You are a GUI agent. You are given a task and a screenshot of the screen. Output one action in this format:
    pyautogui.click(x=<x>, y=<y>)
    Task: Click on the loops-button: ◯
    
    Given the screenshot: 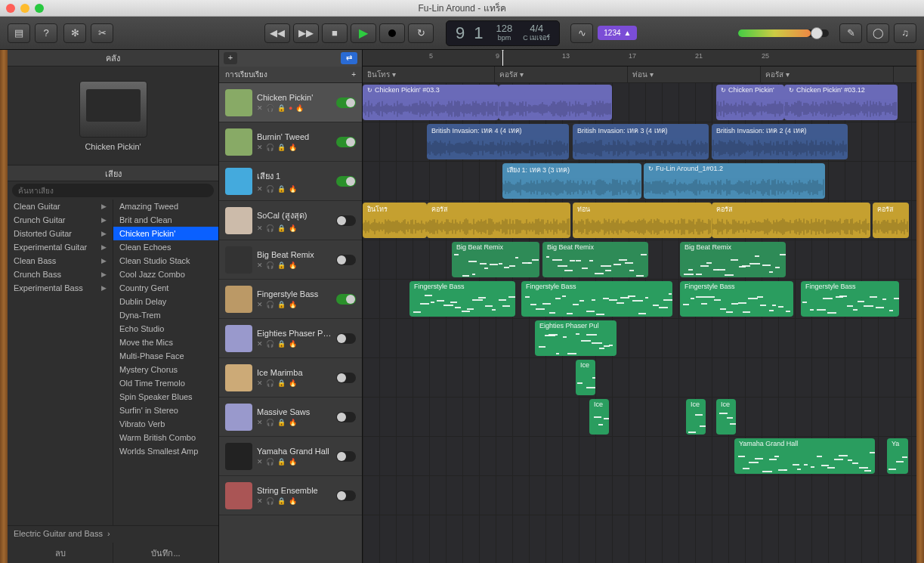 What is the action you would take?
    pyautogui.click(x=878, y=33)
    